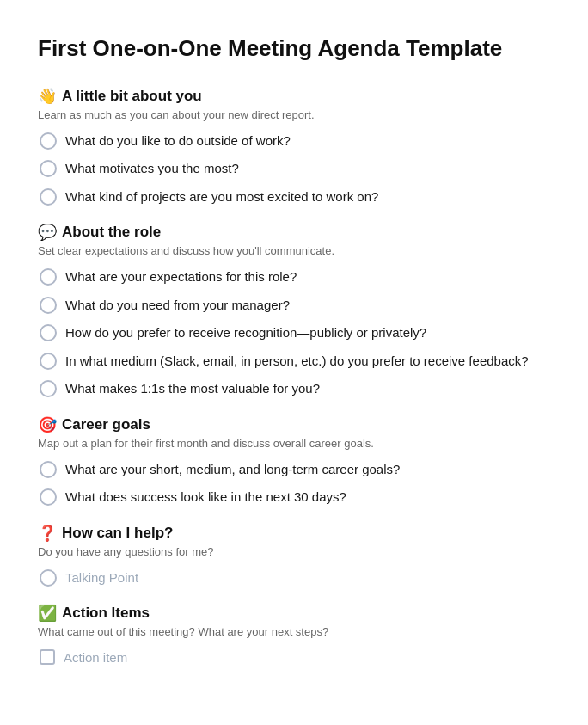 The width and height of the screenshot is (588, 725). I want to click on item-text: What kind of projects are you most excit…, so click(222, 198).